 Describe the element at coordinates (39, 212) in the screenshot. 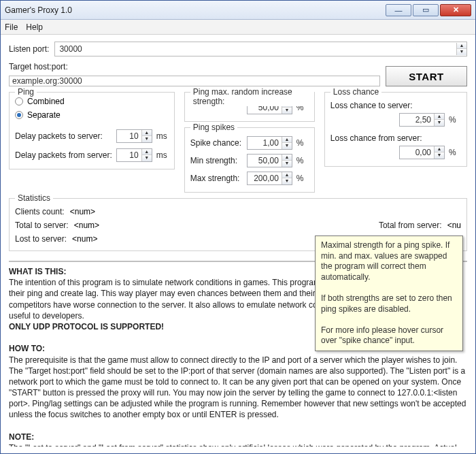

I see `stat-clients-label: Clients count:` at that location.